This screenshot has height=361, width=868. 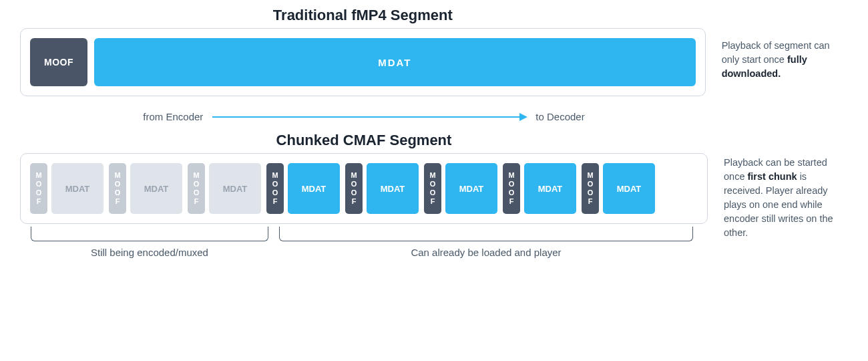 I want to click on flow-row: from Encoder to Decoder, so click(x=364, y=116).